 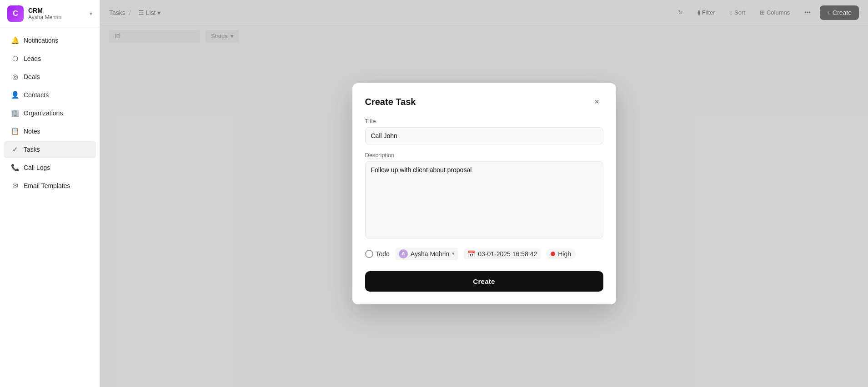 I want to click on datetime-value: 03-01-2025 16:58:42, so click(x=507, y=254).